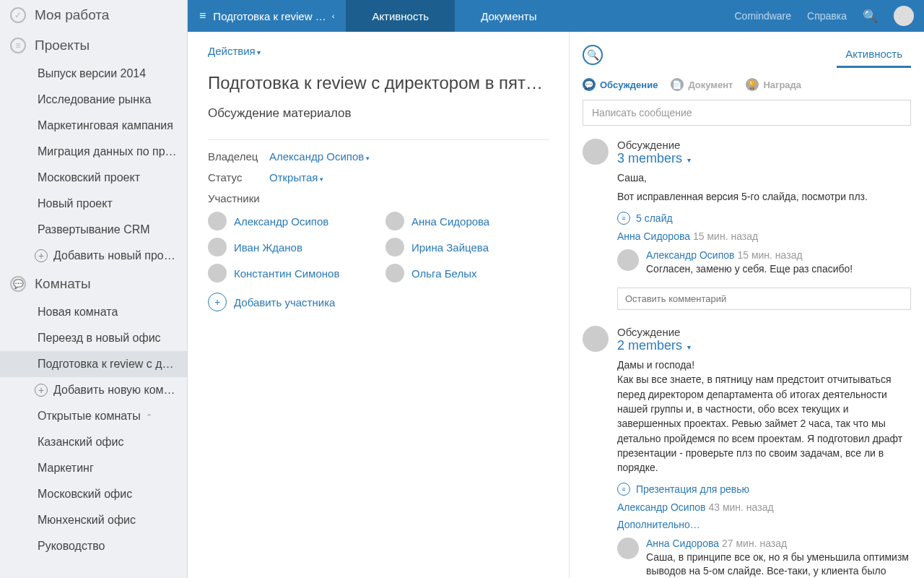 Image resolution: width=924 pixels, height=578 pixels. Describe the element at coordinates (450, 247) in the screenshot. I see `participant-name: Ирина Зайцева` at that location.